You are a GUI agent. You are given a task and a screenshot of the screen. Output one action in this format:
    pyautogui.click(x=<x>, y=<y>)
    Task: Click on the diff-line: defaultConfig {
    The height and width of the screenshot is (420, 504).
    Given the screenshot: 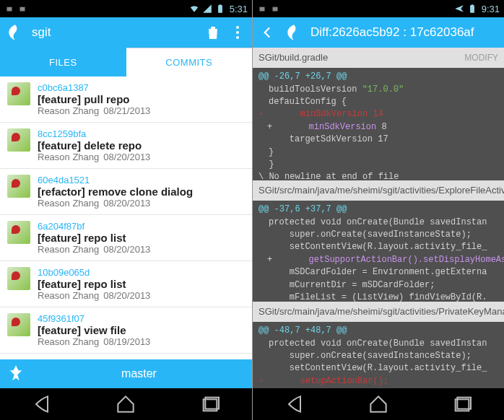 What is the action you would take?
    pyautogui.click(x=378, y=102)
    